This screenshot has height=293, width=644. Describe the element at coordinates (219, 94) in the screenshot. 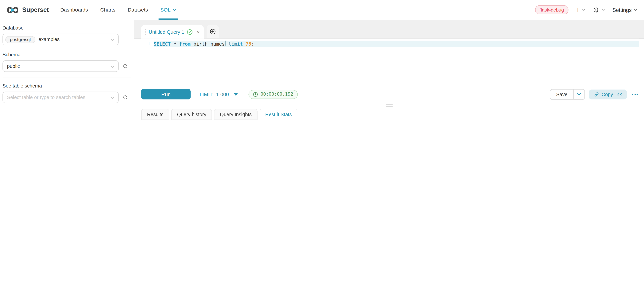

I see `limit-dropdown: LIMIT: 1 000` at that location.